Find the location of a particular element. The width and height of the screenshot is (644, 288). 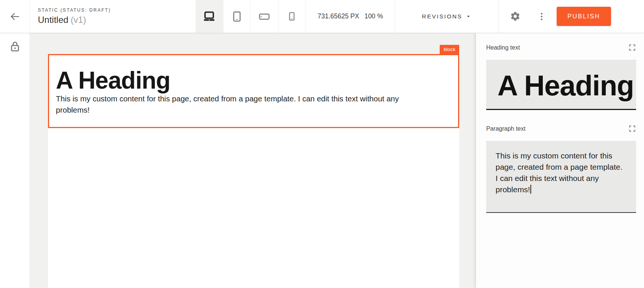

kebab-menu-icon is located at coordinates (542, 17).